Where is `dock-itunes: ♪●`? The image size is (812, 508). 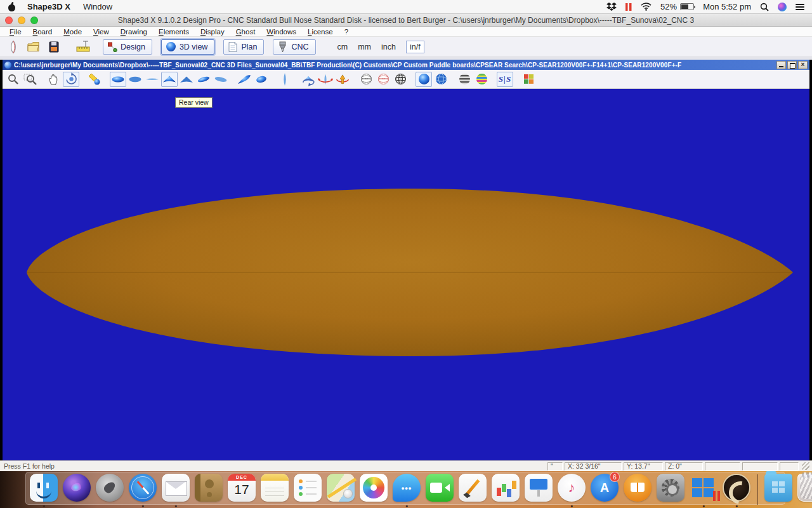 dock-itunes: ♪● is located at coordinates (572, 490).